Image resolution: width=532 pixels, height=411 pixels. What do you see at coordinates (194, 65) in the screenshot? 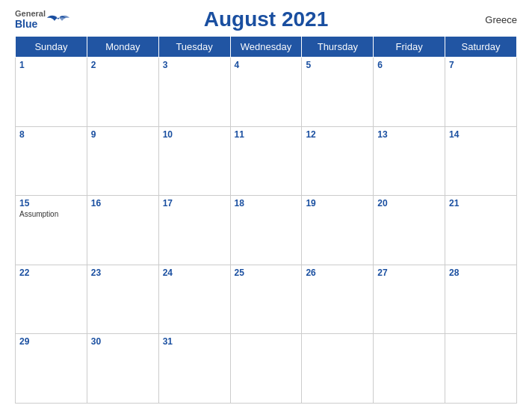
I see `day-number: 3` at bounding box center [194, 65].